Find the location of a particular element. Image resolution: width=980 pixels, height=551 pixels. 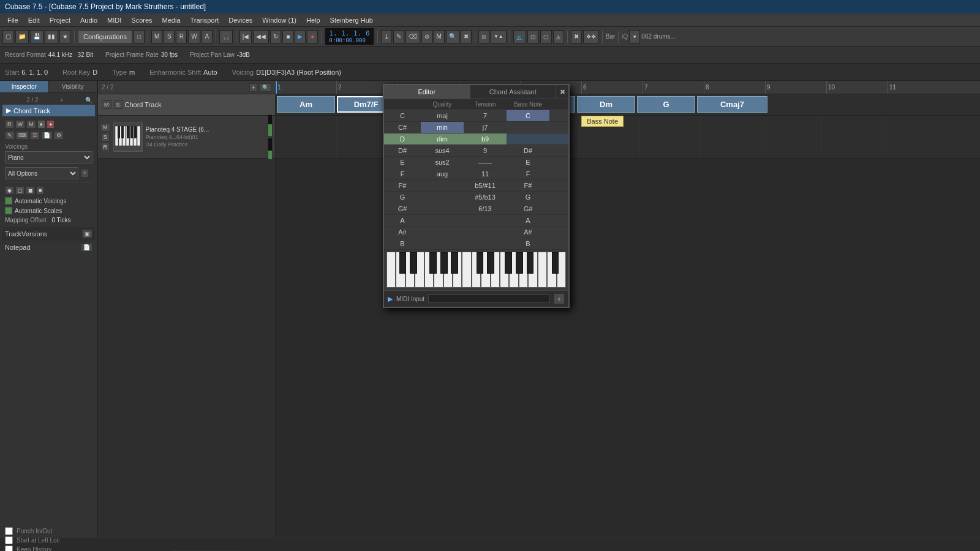

tb-split: ⊘ is located at coordinates (427, 37).